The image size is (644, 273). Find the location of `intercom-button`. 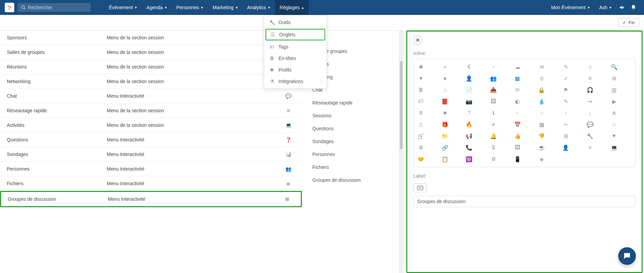

intercom-button is located at coordinates (627, 256).